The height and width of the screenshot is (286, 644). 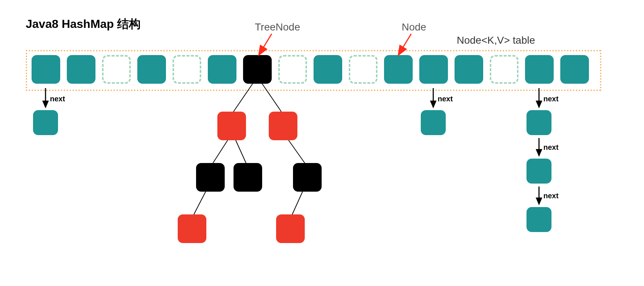 I want to click on next-label-14-0: next, so click(x=551, y=99).